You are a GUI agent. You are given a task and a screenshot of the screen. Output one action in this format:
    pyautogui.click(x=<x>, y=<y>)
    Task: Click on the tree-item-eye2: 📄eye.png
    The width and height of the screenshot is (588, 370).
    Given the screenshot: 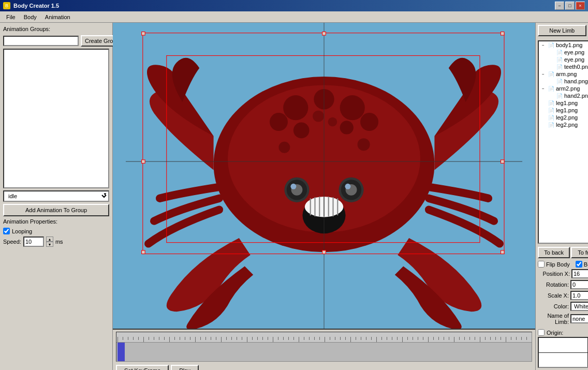 What is the action you would take?
    pyautogui.click(x=563, y=60)
    